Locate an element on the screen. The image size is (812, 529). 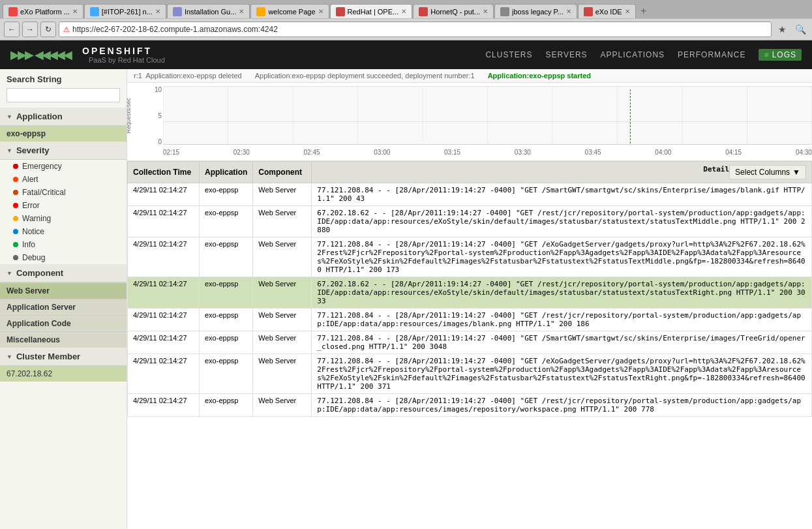
search-string-label: Search String is located at coordinates (63, 80).